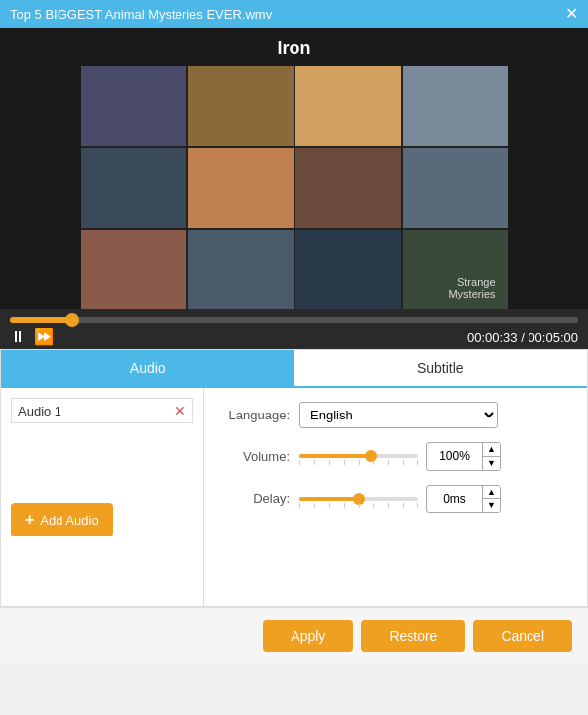  I want to click on title-bar: Top 5 BIGGEST Animal Mysteries EVER.wmv …, so click(294, 14).